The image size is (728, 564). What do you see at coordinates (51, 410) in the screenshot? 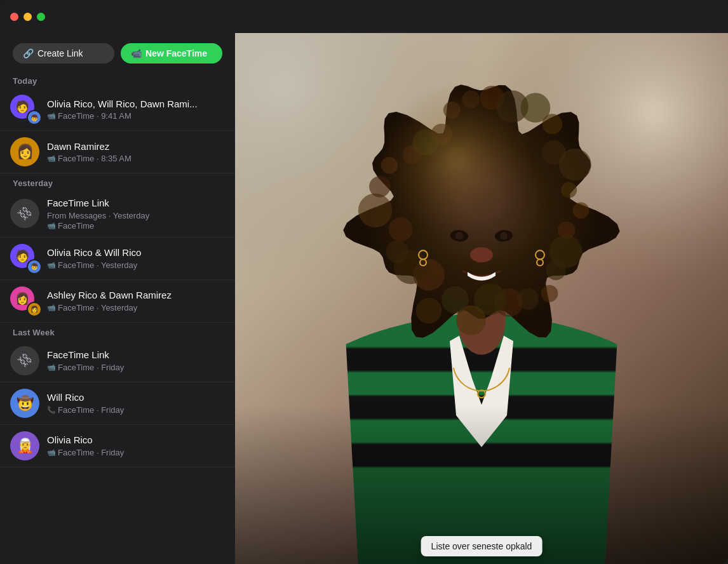
I see `phone-icon: 📞` at bounding box center [51, 410].